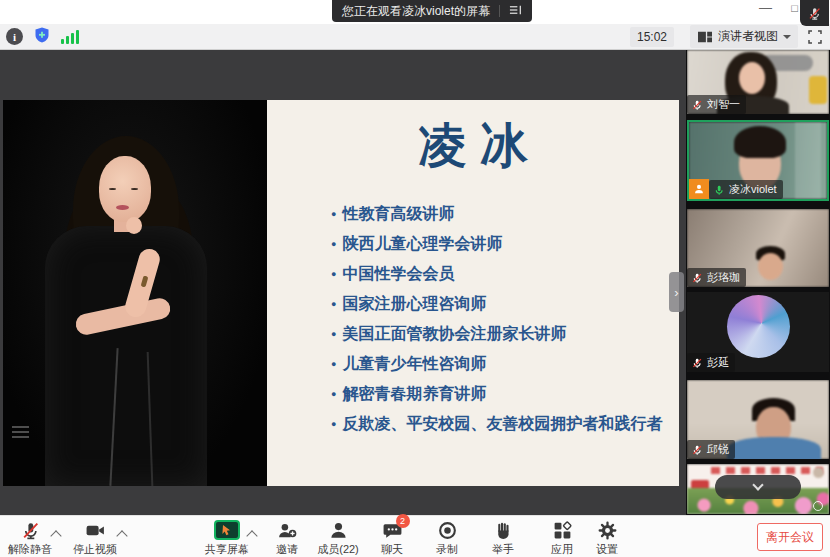 The height and width of the screenshot is (557, 830). What do you see at coordinates (608, 530) in the screenshot?
I see `gear-icon` at bounding box center [608, 530].